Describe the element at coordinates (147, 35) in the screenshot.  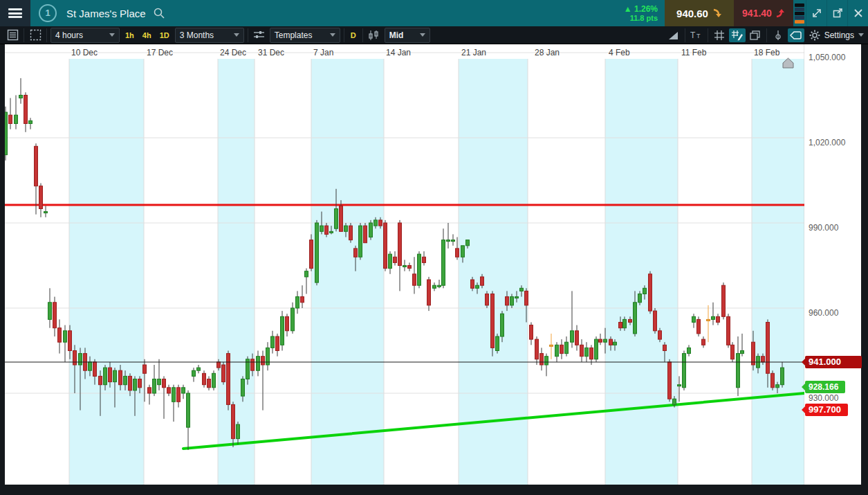
I see `interval-4h-button: 4h` at that location.